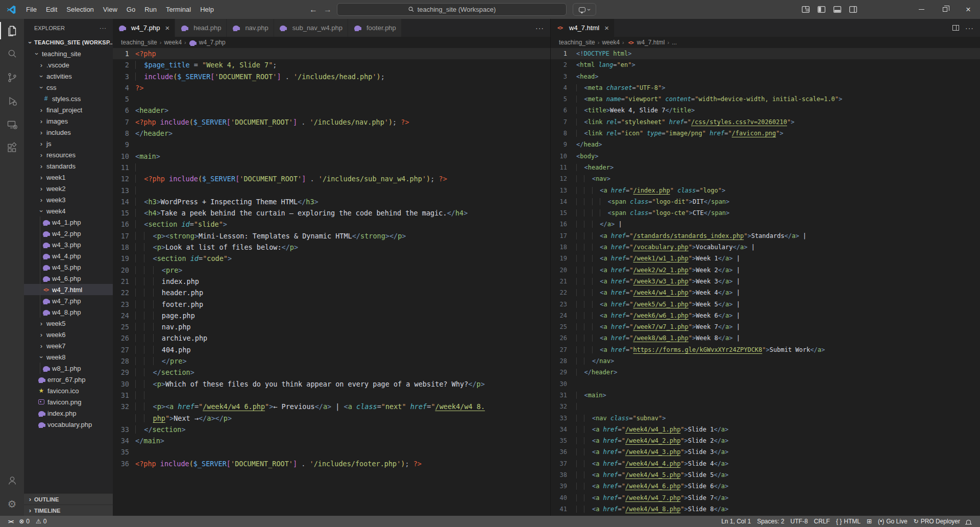  Describe the element at coordinates (12, 31) in the screenshot. I see `explorer-icon` at that location.